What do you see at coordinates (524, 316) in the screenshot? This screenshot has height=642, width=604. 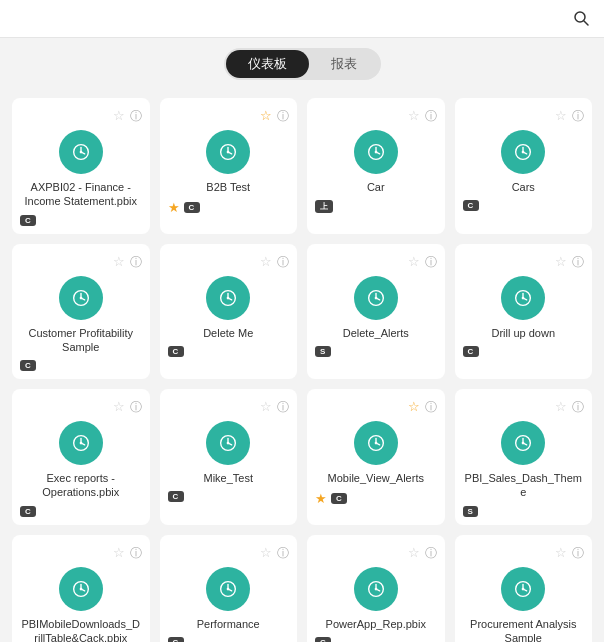 I see `card-body: Drill up downC` at bounding box center [524, 316].